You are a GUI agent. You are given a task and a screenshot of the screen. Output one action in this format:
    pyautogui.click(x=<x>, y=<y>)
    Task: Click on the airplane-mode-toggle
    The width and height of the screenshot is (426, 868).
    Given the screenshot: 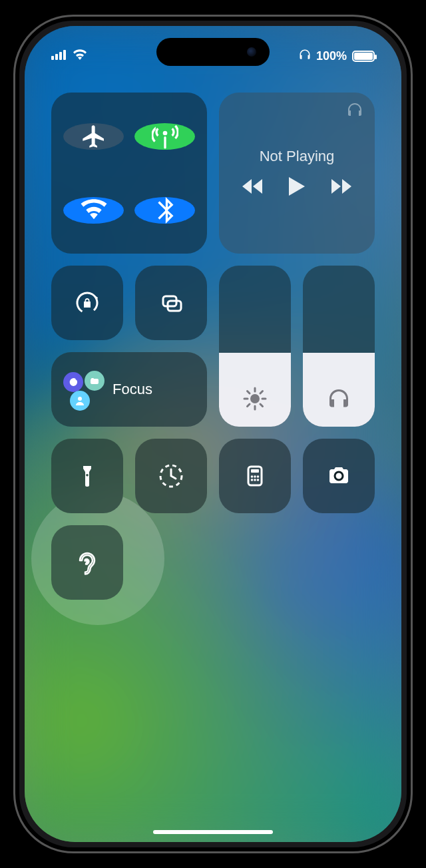 What is the action you would take?
    pyautogui.click(x=93, y=136)
    